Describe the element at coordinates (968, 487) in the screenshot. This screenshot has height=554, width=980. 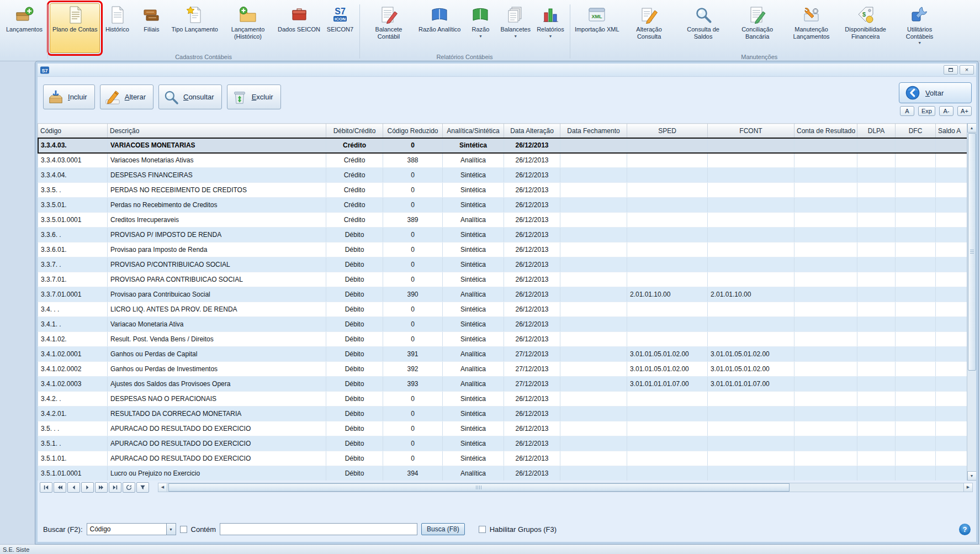
I see `scroll-right-icon: ▶` at that location.